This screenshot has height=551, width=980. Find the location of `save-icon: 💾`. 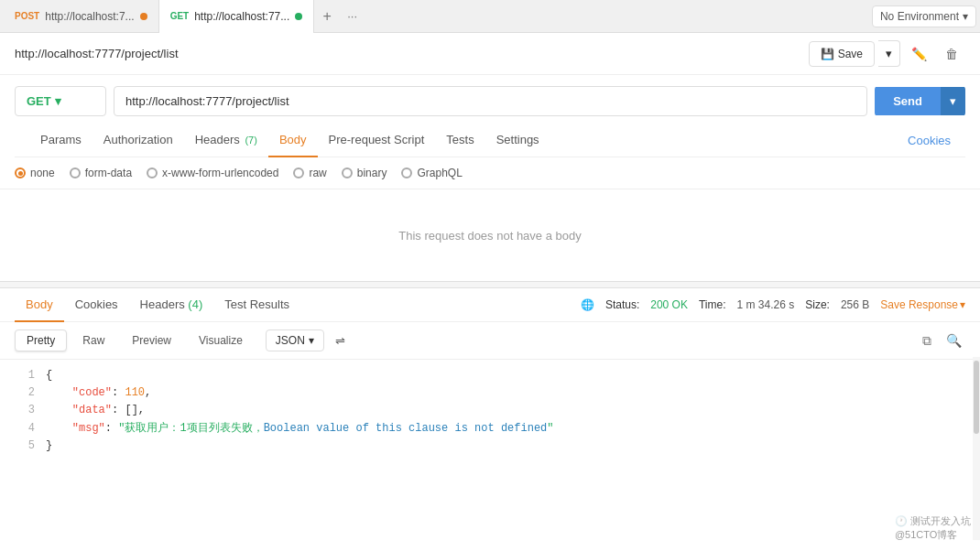

save-icon: 💾 is located at coordinates (828, 54).